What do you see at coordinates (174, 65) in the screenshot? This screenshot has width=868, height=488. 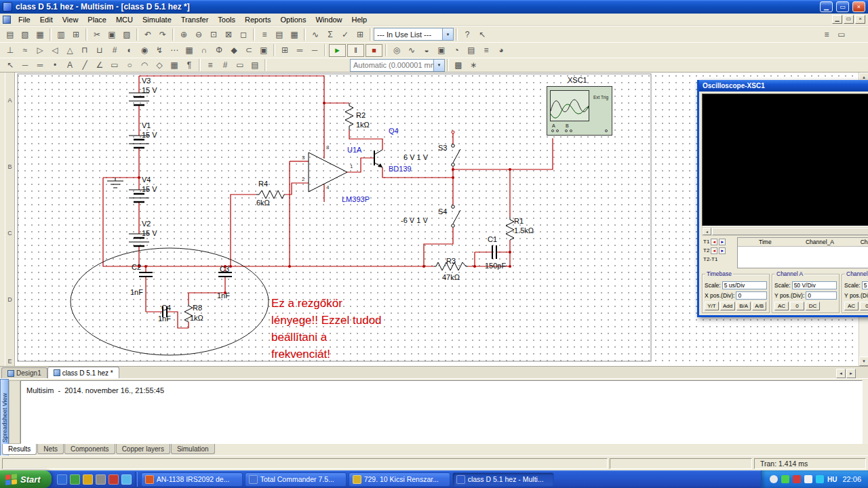 I see `picture-tool-icon` at bounding box center [174, 65].